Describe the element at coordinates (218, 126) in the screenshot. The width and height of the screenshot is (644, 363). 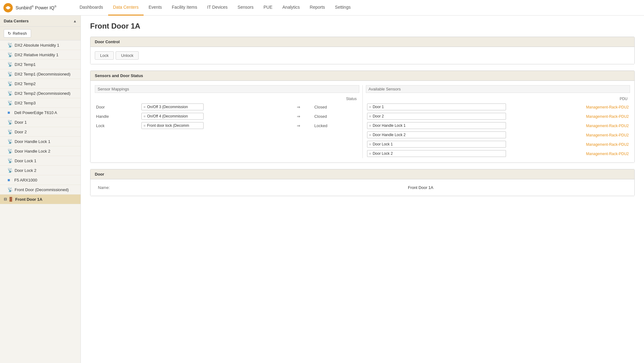
I see `sensor-chip-cell-lock: ≡ Front door lock (Decomm` at that location.